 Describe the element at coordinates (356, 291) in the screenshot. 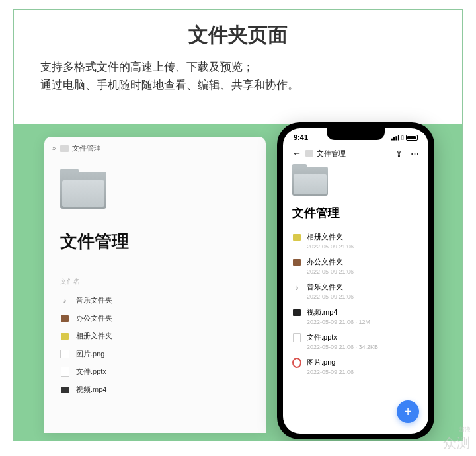

I see `file-row: ♪音乐文件夹 2022-05-09 21:06` at that location.